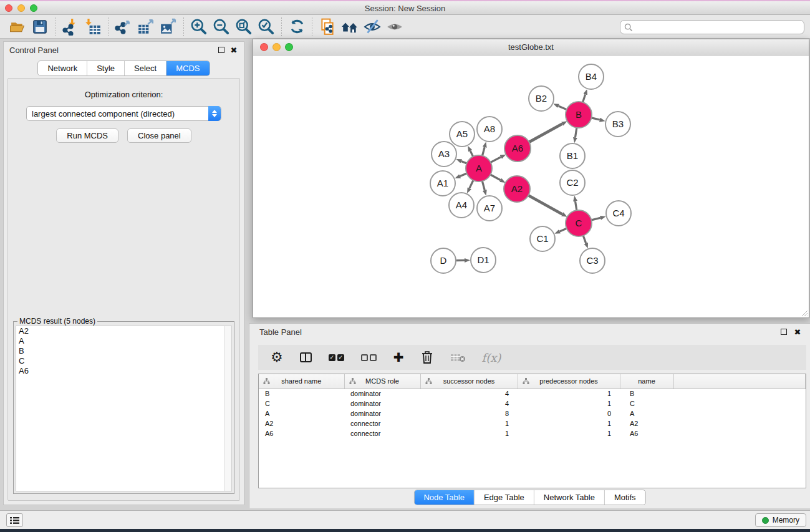 This screenshot has width=810, height=532. I want to click on graph-node-B4: B4, so click(591, 77).